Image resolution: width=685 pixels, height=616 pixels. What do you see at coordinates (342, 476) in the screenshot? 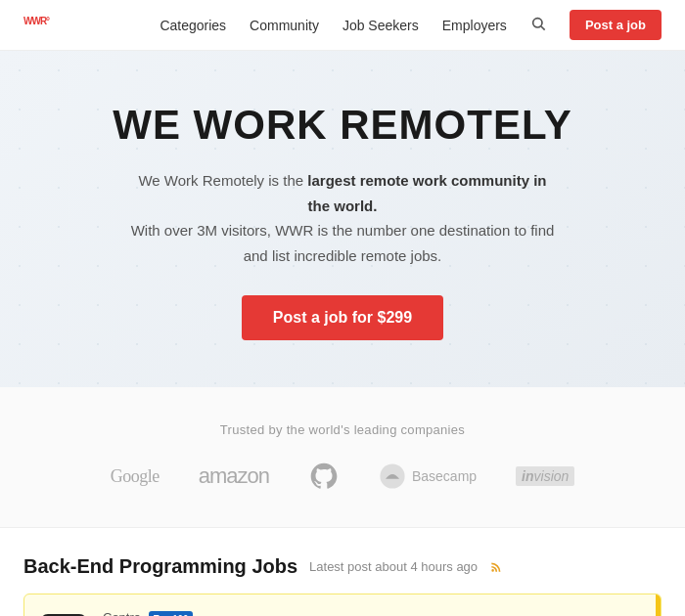
I see `trusted-logos: Google amazon Basecamp invision` at bounding box center [342, 476].